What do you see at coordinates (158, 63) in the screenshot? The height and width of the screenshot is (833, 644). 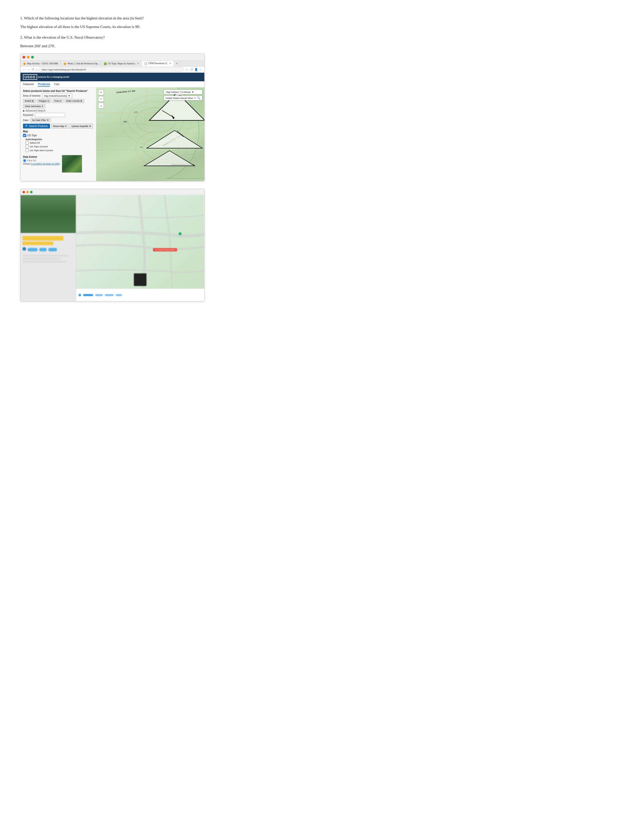 I see `tab-tnm-download: 📋 TNM Download v2 ✕` at bounding box center [158, 63].